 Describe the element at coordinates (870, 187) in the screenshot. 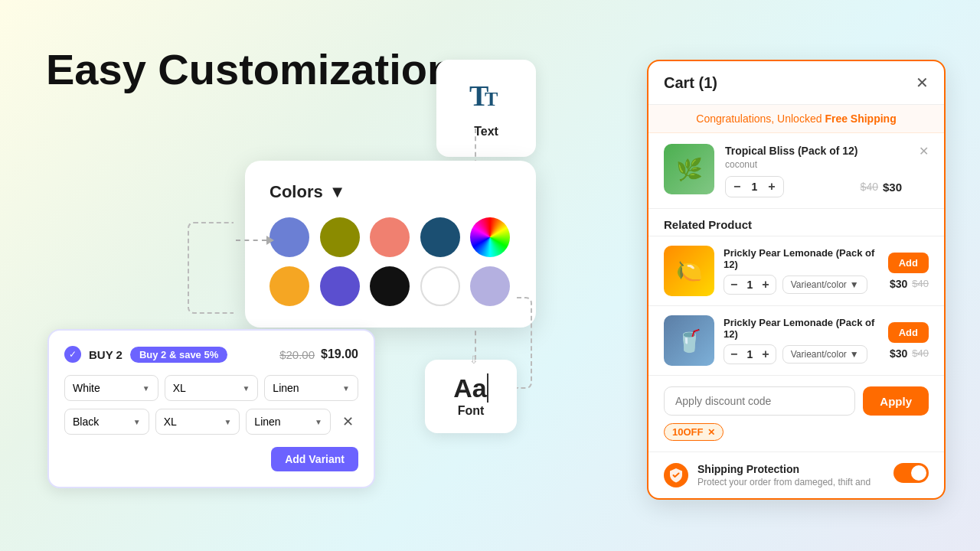

I see `item-old-price: $40` at that location.